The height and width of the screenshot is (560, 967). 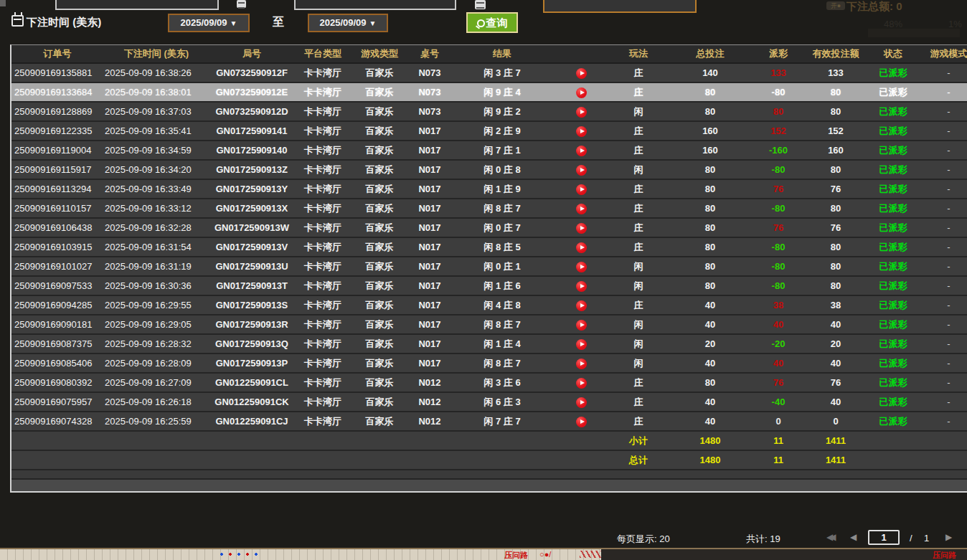 I want to click on cell-order: 250909169101027, so click(x=57, y=267).